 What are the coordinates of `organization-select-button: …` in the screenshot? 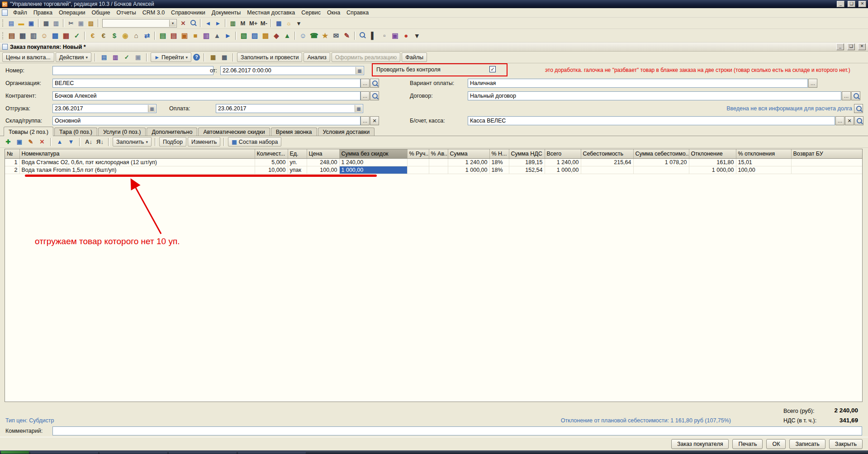 It's located at (365, 83).